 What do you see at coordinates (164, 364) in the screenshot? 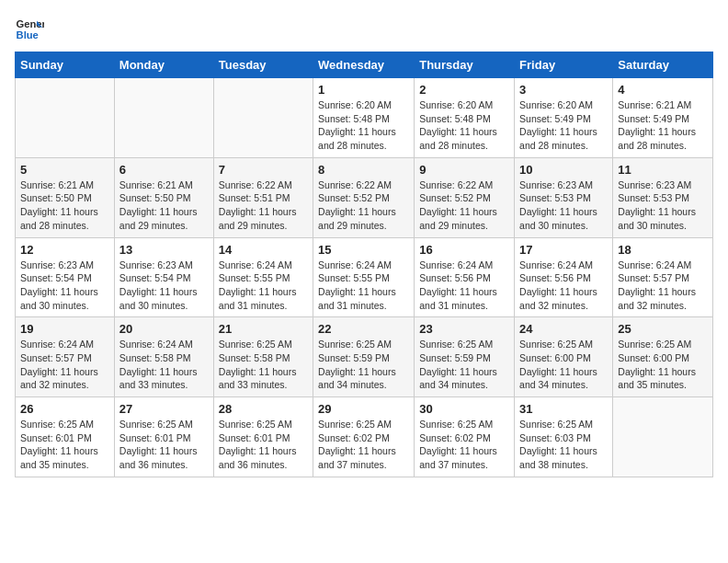
I see `day-info: Sunrise: 6:24 AM Sunset: 5:58 PM Dayligh…` at bounding box center [164, 364].